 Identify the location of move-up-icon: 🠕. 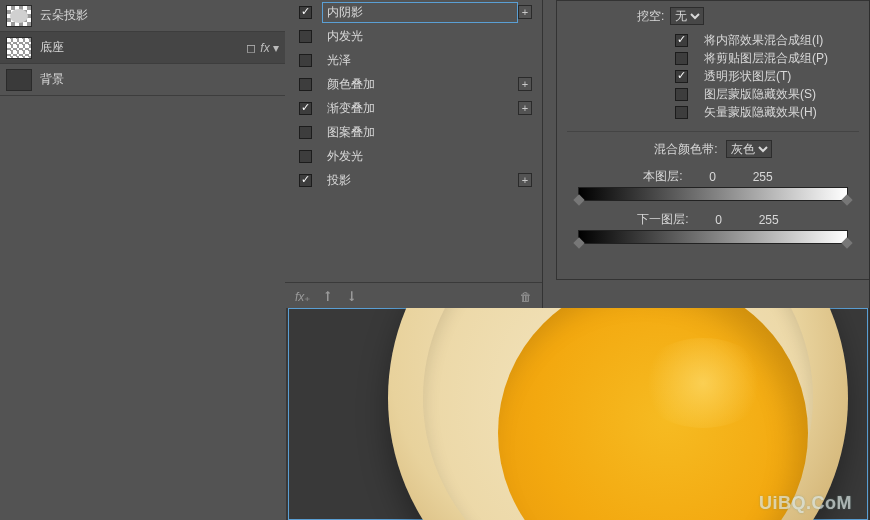
(328, 297).